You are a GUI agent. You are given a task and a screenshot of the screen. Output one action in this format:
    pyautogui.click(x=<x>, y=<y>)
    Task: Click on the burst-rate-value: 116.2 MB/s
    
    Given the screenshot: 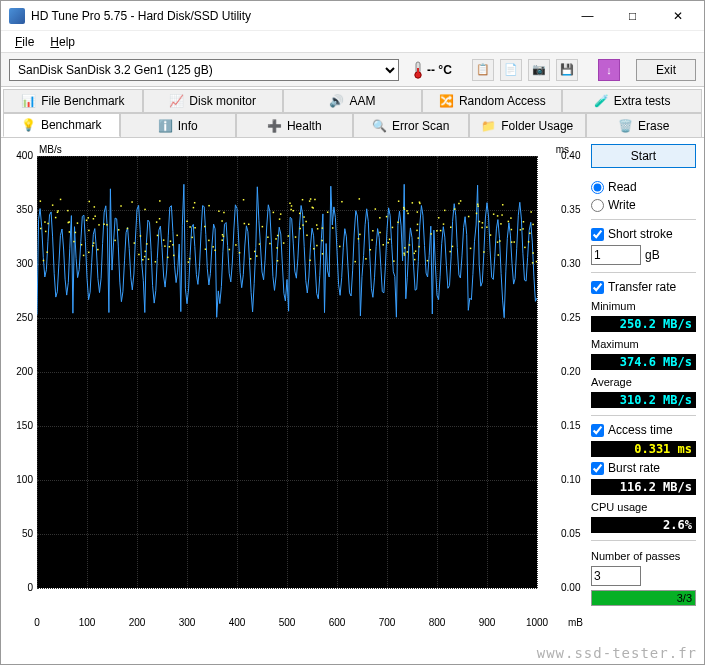 What is the action you would take?
    pyautogui.click(x=644, y=487)
    